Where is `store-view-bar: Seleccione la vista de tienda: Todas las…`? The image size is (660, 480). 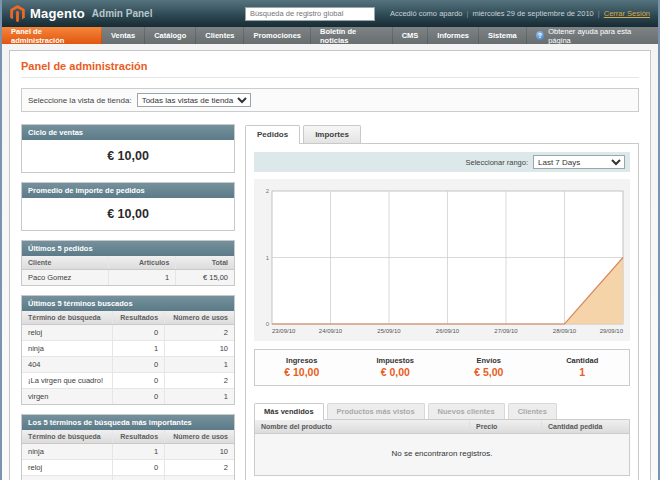
store-view-bar: Seleccione la vista de tienda: Todas las… is located at coordinates (330, 100).